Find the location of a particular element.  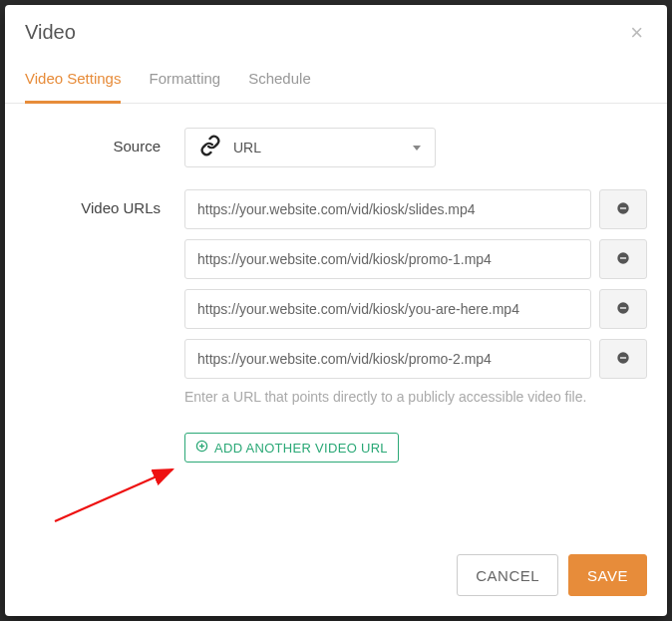

modal-footer: CANCEL SAVE is located at coordinates (336, 576).